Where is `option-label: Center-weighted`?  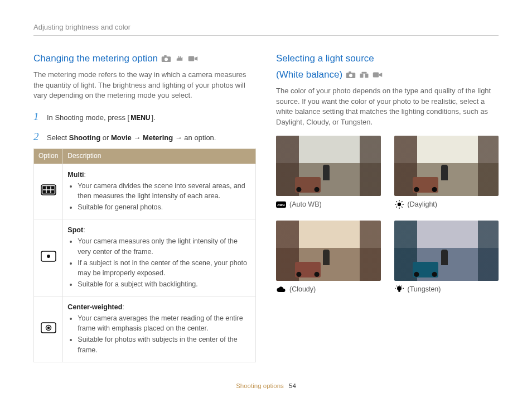 option-label: Center-weighted is located at coordinates (95, 307).